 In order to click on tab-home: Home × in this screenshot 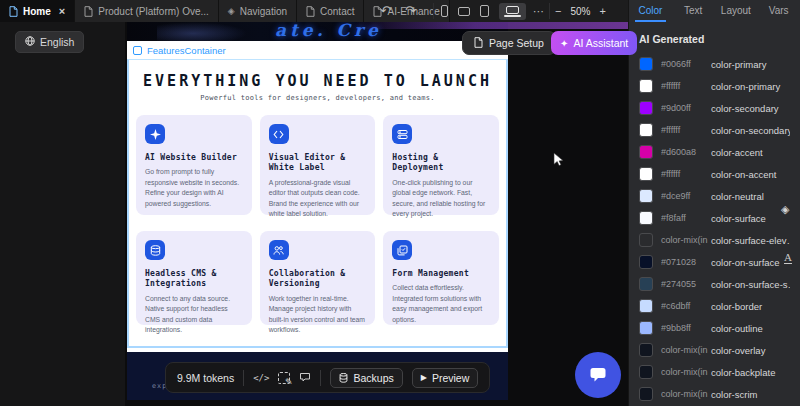, I will do `click(38, 11)`.